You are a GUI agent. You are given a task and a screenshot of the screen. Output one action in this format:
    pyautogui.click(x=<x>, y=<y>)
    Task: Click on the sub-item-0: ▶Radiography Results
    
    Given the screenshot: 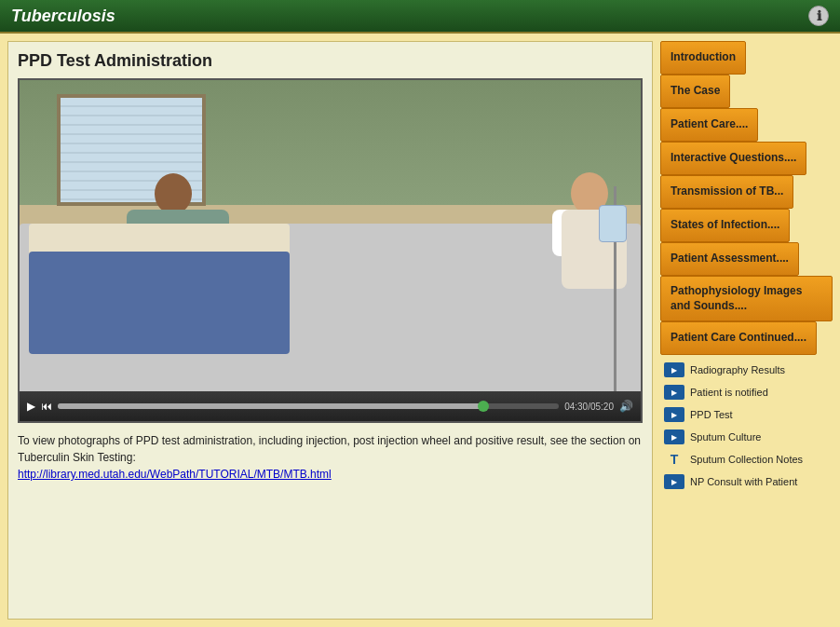 What is the action you would take?
    pyautogui.click(x=747, y=370)
    